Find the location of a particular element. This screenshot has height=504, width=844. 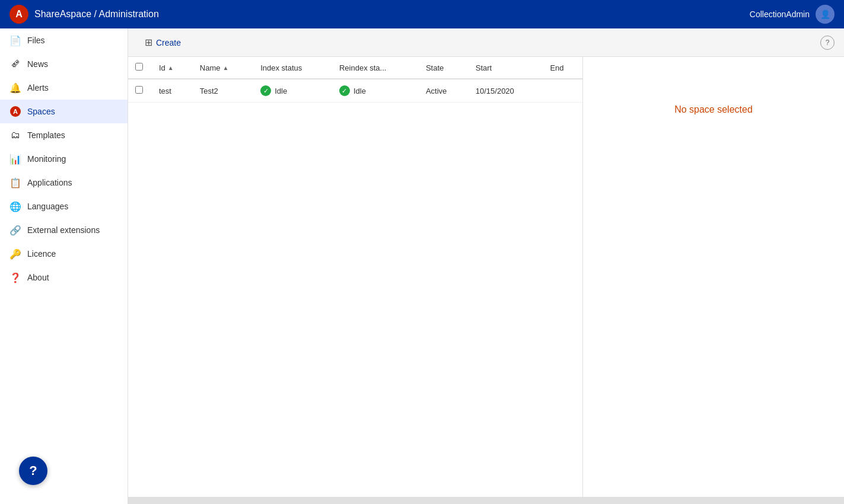

cell-state: Active is located at coordinates (444, 91).